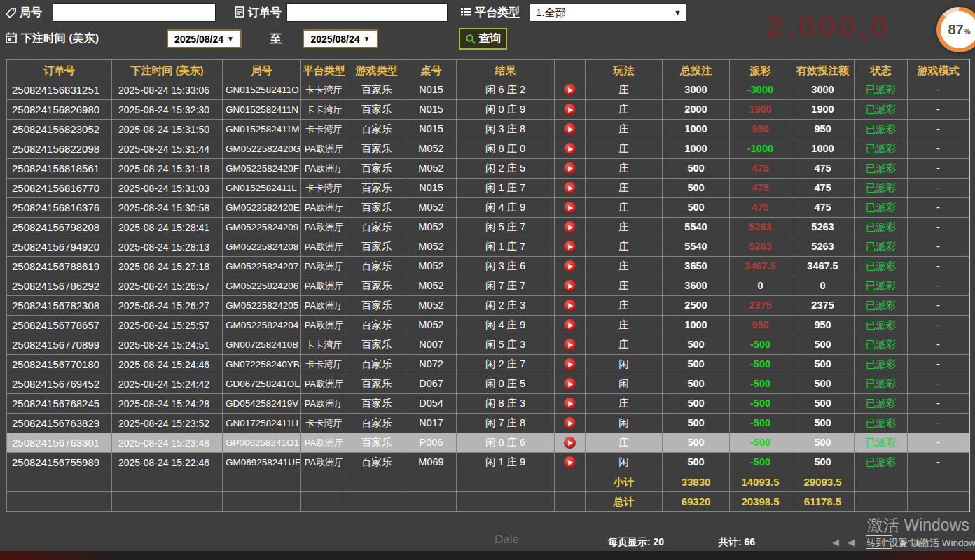 Image resolution: width=975 pixels, height=560 pixels. I want to click on table-row: 2508241567633012025-08-24 15:23:48GP0062…, so click(488, 443).